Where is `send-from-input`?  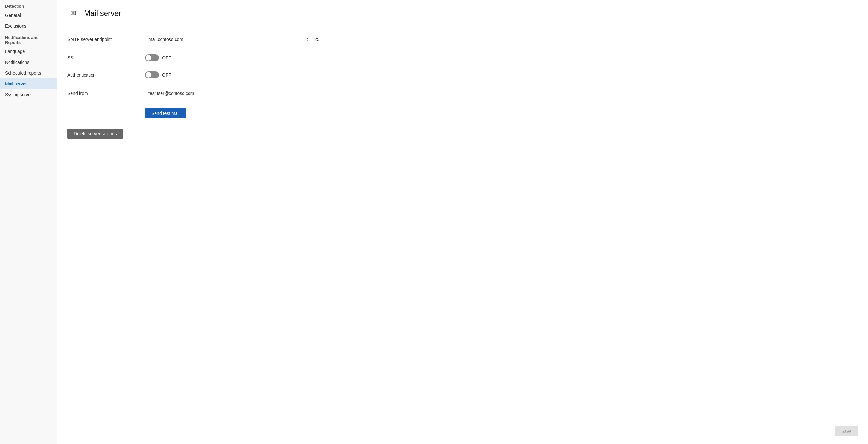 send-from-input is located at coordinates (237, 94).